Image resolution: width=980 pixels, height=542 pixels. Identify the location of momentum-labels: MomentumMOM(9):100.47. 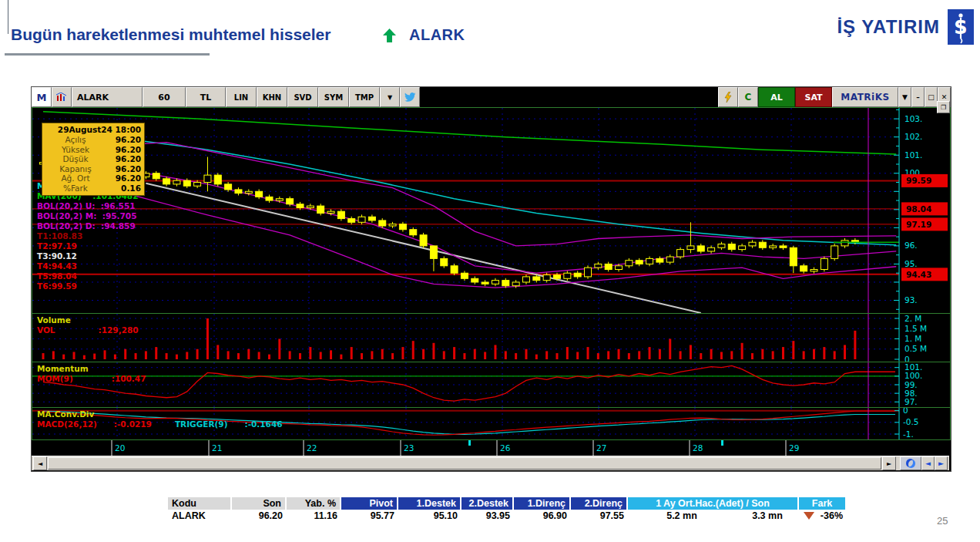
(91, 374).